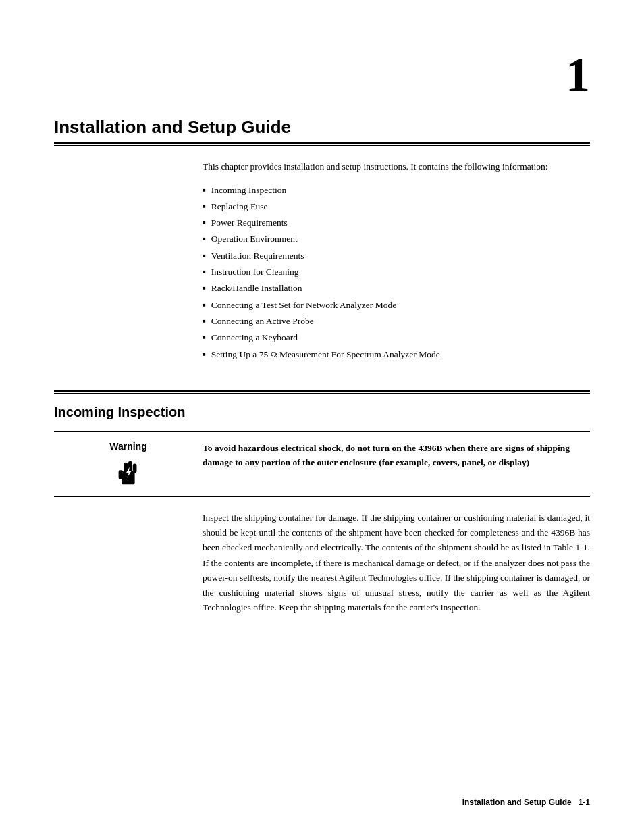 The height and width of the screenshot is (834, 644). Describe the element at coordinates (396, 273) in the screenshot. I see `bullet-list: Incoming InspectionReplacing FusePower R…` at that location.